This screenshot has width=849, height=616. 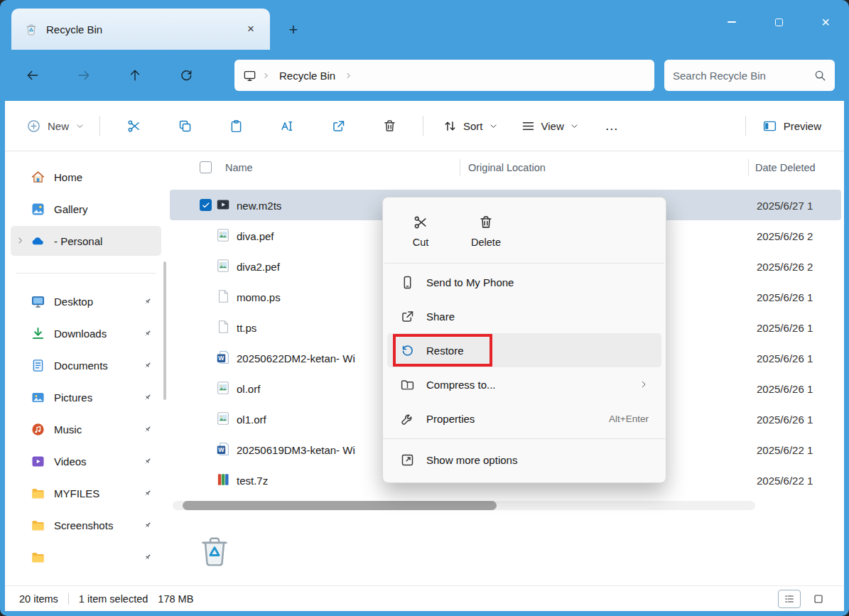 What do you see at coordinates (450, 126) in the screenshot?
I see `sort-icon` at bounding box center [450, 126].